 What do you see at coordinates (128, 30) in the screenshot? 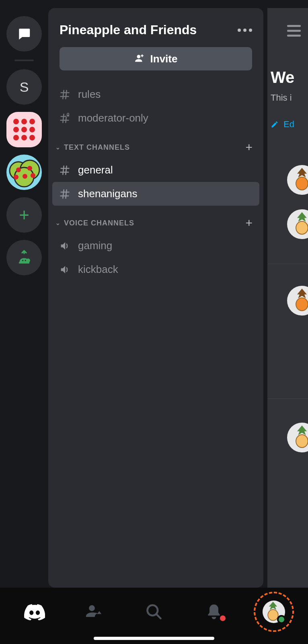
I see `server-title: Pineapple and Friends` at bounding box center [128, 30].